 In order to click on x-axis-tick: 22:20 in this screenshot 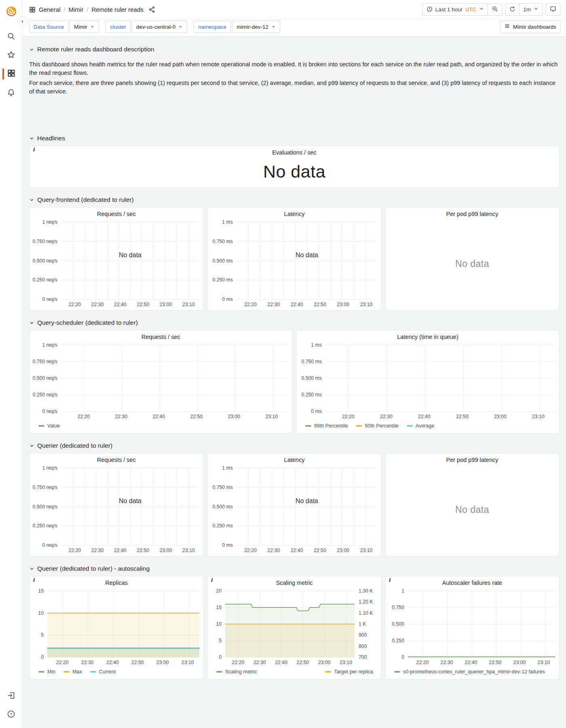, I will do `click(423, 662)`.